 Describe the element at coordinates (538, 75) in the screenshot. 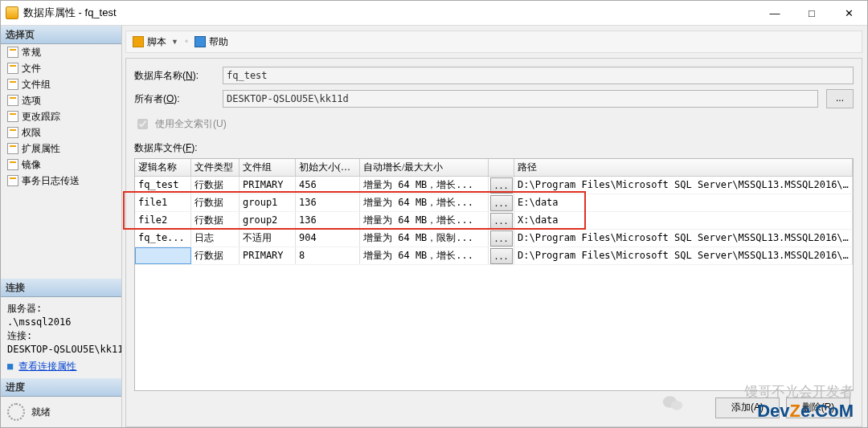

I see `dbname-input: fq_test` at that location.